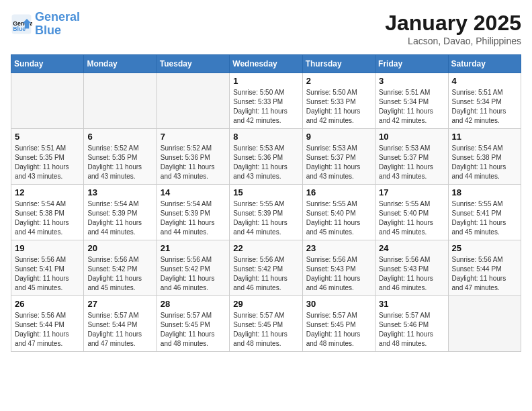 The height and width of the screenshot is (411, 532). Describe the element at coordinates (339, 192) in the screenshot. I see `day-number: 16` at that location.